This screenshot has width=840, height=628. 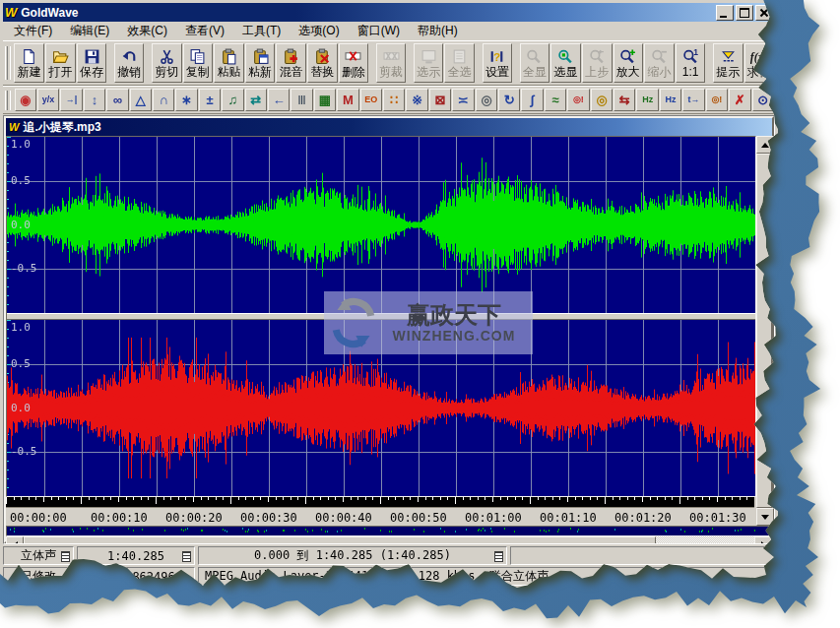 I want to click on scroll-down-button, so click(x=765, y=517).